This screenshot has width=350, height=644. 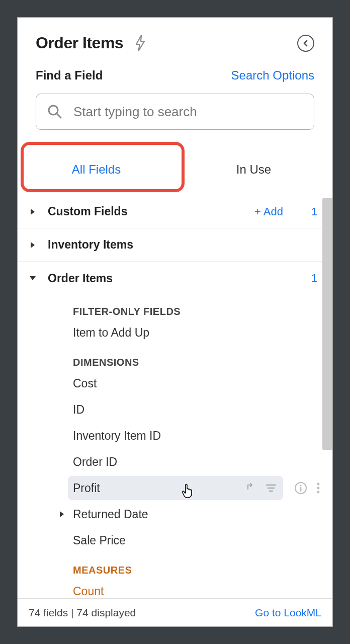 I want to click on group-inventory-items: Inventory Items, so click(x=175, y=245).